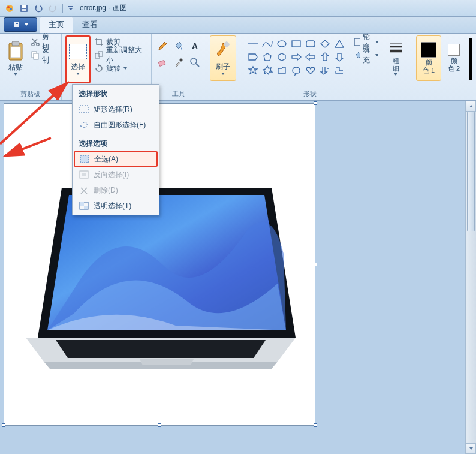 This screenshot has width=476, height=454. I want to click on paste-button: 粘贴, so click(16, 58).